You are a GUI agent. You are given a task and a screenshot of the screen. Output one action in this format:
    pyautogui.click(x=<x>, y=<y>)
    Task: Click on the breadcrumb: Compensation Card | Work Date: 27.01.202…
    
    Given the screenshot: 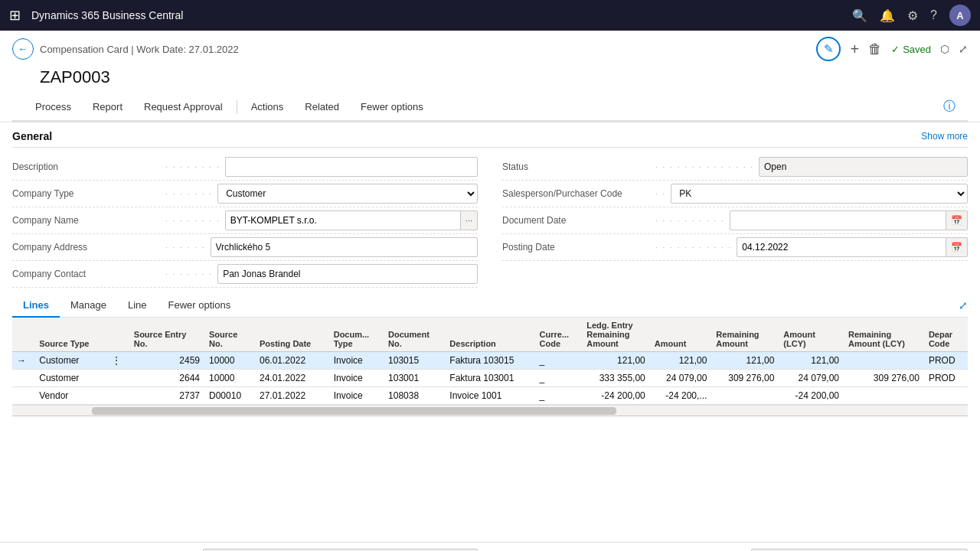 What is the action you would take?
    pyautogui.click(x=139, y=49)
    